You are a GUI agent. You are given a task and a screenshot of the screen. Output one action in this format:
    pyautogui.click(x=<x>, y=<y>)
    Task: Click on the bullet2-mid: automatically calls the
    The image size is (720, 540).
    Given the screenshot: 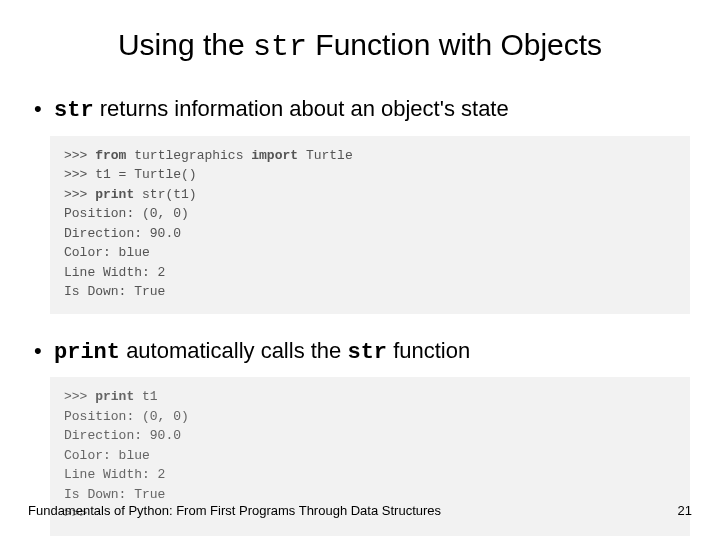 What is the action you would take?
    pyautogui.click(x=234, y=350)
    